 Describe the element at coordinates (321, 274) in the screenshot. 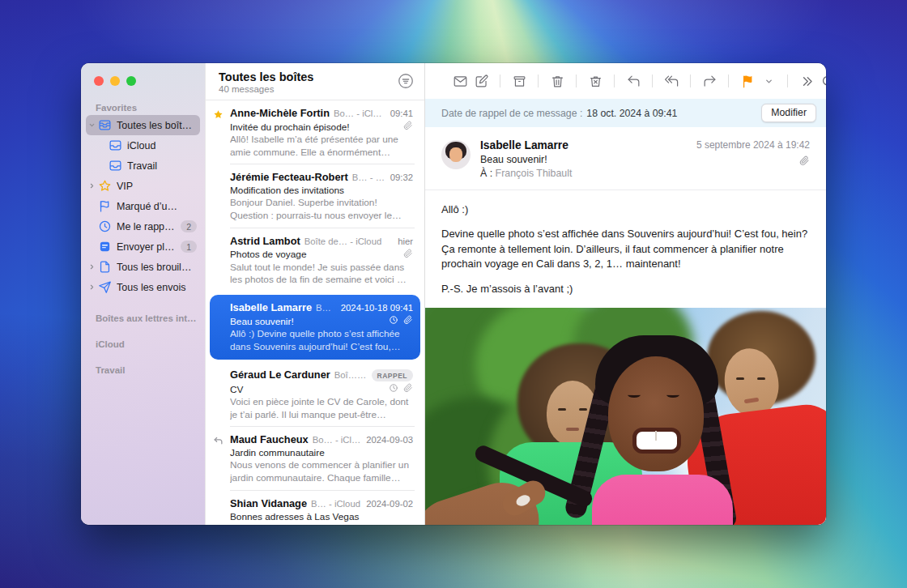

I see `preview-text: Salut tout le monde! Je suis passée dans…` at that location.